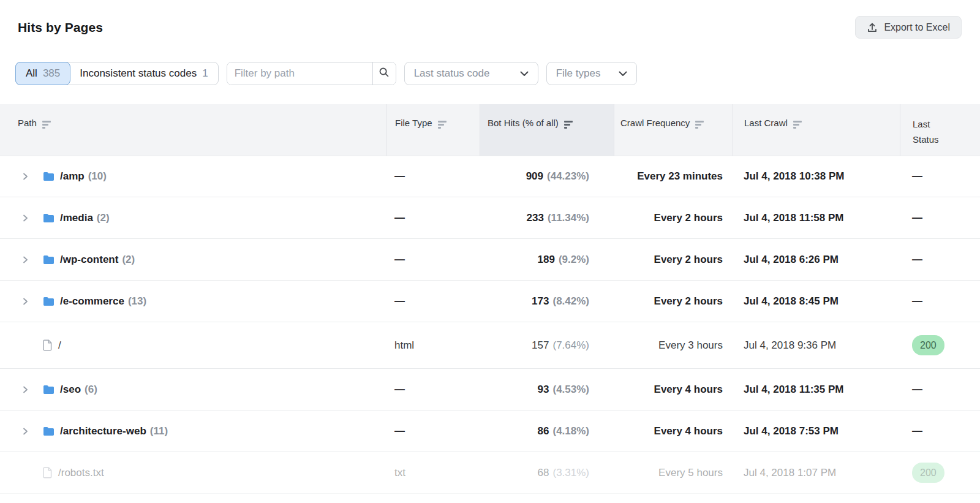 This screenshot has height=503, width=980. What do you see at coordinates (193, 260) in the screenshot?
I see `path-cell: /wp-content (2)` at bounding box center [193, 260].